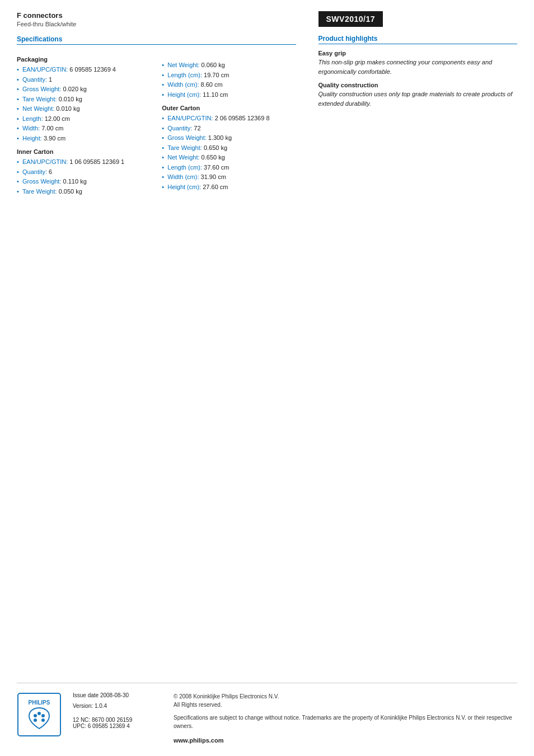 The width and height of the screenshot is (534, 756). I want to click on list-item: EAN/UPC/GTIN: 6 09585 12369 4, so click(84, 69).